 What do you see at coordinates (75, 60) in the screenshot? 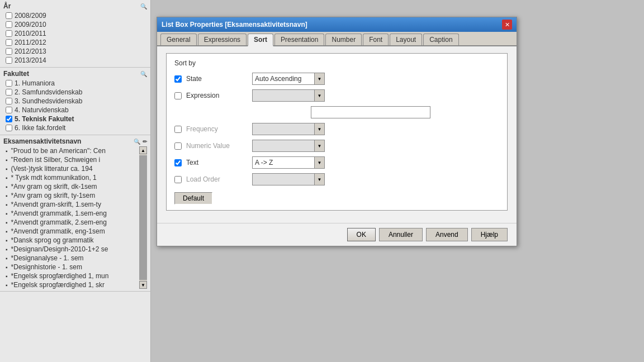
I see `list-item: 2013/2014` at bounding box center [75, 60].